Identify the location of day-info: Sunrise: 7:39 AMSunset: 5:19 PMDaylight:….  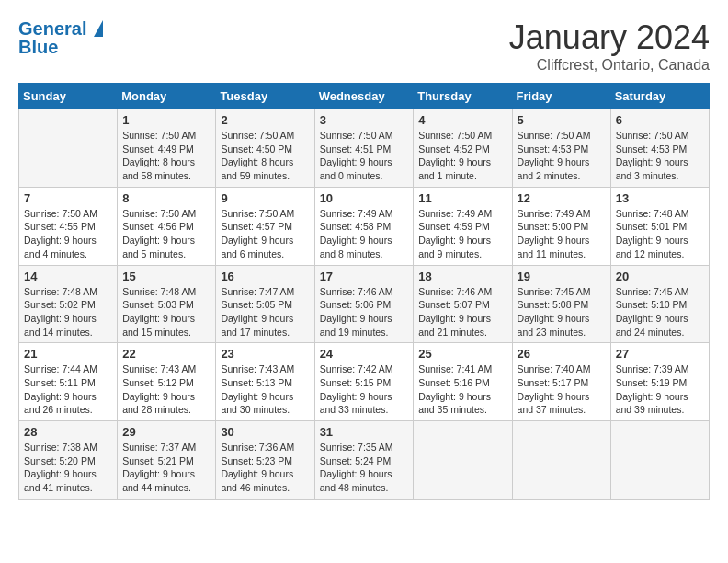
(660, 390).